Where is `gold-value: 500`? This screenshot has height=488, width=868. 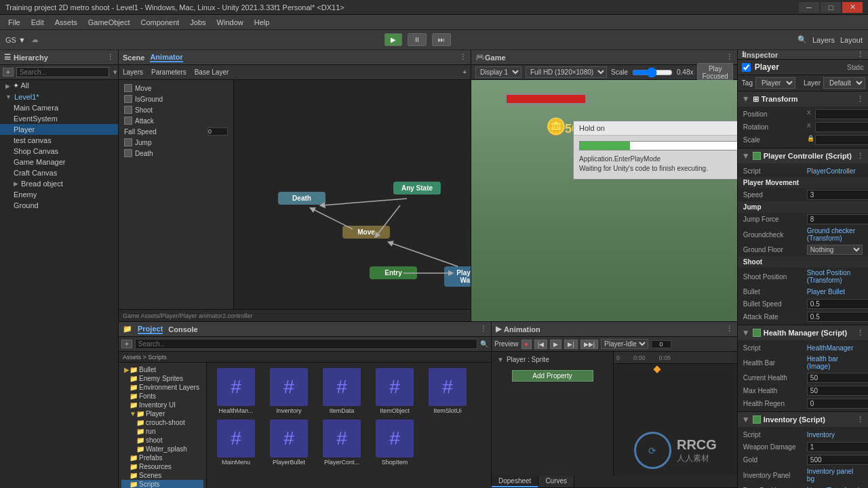
gold-value: 500 is located at coordinates (837, 460).